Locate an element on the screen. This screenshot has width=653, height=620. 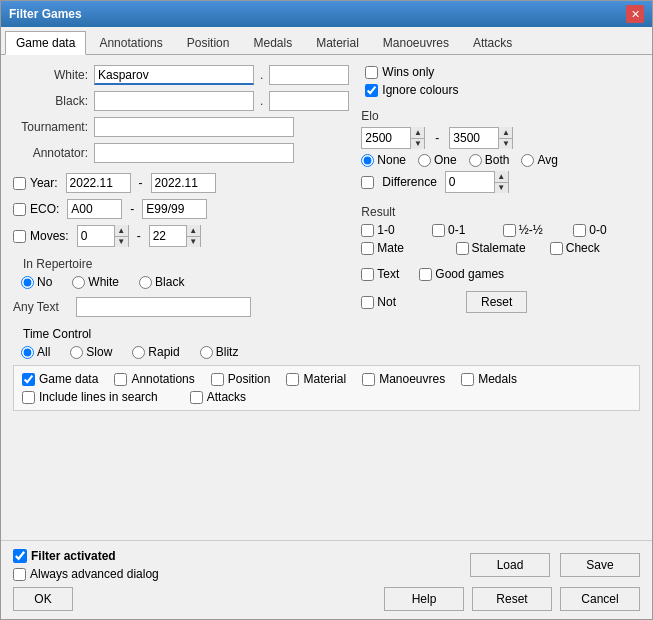
text-checkbox is located at coordinates (368, 274).